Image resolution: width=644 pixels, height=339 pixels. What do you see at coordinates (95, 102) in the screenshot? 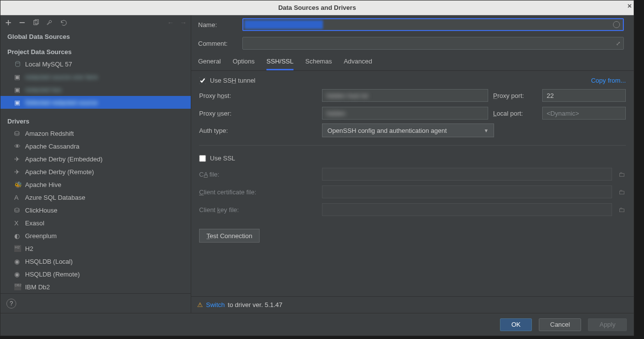
I see `data-source-item: ▣ Selected redacted source` at bounding box center [95, 102].